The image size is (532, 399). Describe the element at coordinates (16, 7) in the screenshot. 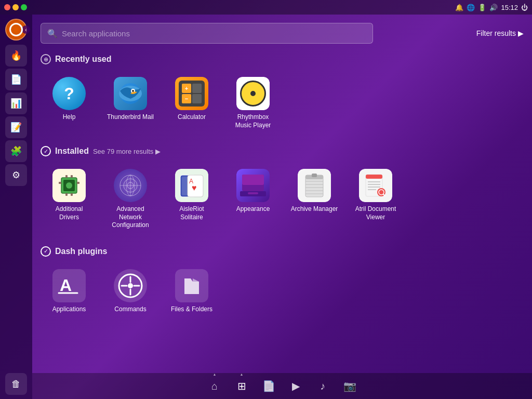

I see `minimize-button` at that location.